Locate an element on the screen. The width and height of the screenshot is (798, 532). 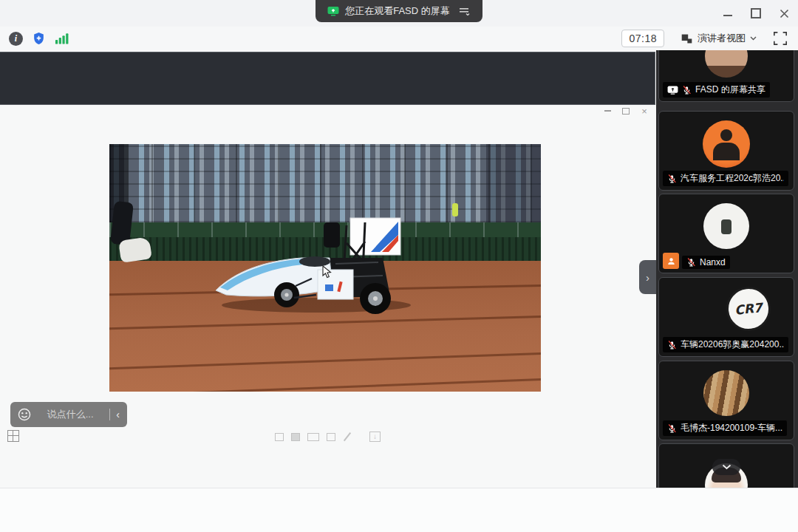
banner-menu-icon is located at coordinates (465, 11).